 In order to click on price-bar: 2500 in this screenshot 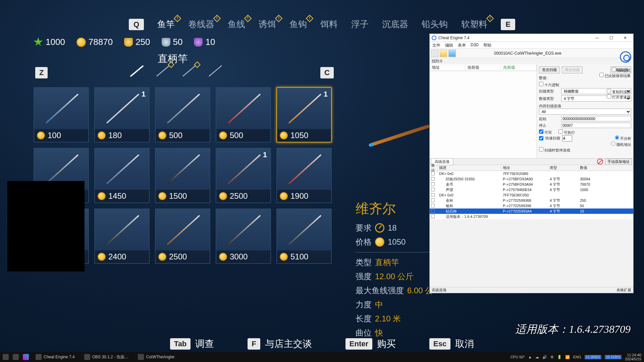, I will do `click(244, 196)`.